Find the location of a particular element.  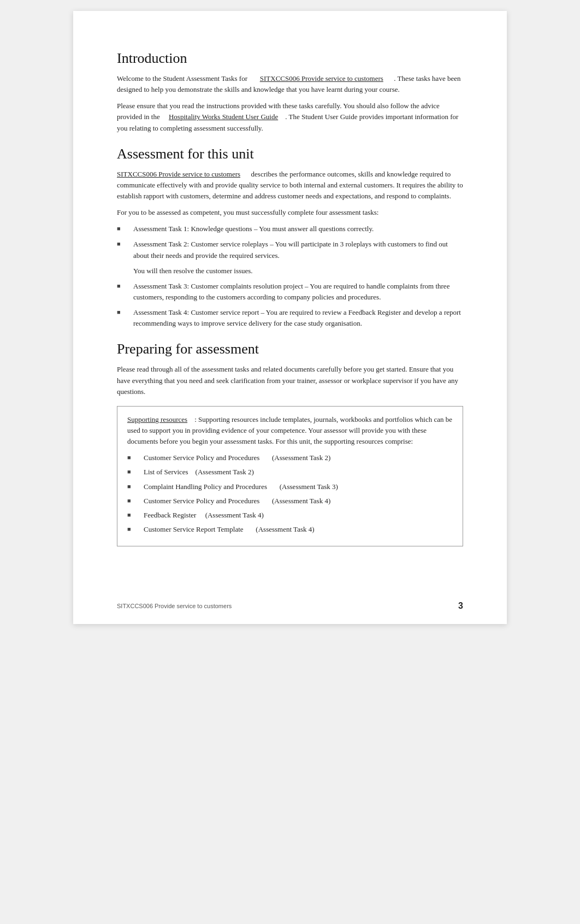

list-item: ■ List of Services (Assessment Task 2) is located at coordinates (290, 472).